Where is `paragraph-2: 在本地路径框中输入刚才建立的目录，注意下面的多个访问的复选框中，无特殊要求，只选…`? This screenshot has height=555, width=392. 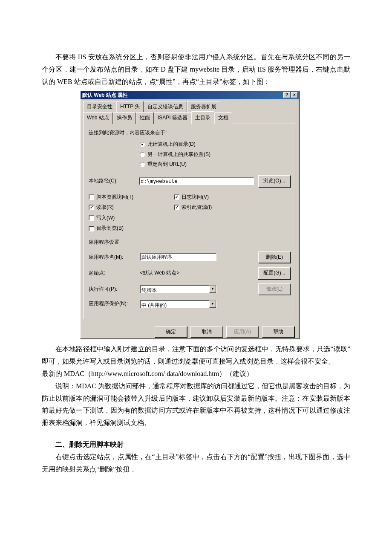 paragraph-2: 在本地路径框中输入刚才建立的目录，注意下面的多个访问的复选框中，无特殊要求，只选… is located at coordinates (196, 356).